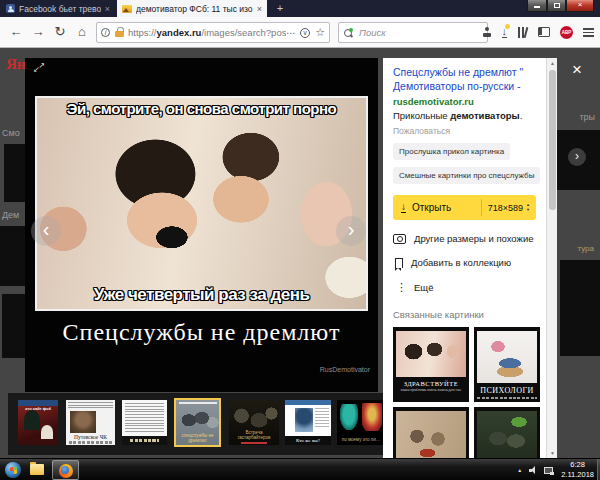 This screenshot has height=480, width=600. Describe the element at coordinates (537, 6) in the screenshot. I see `minimize-button` at that location.